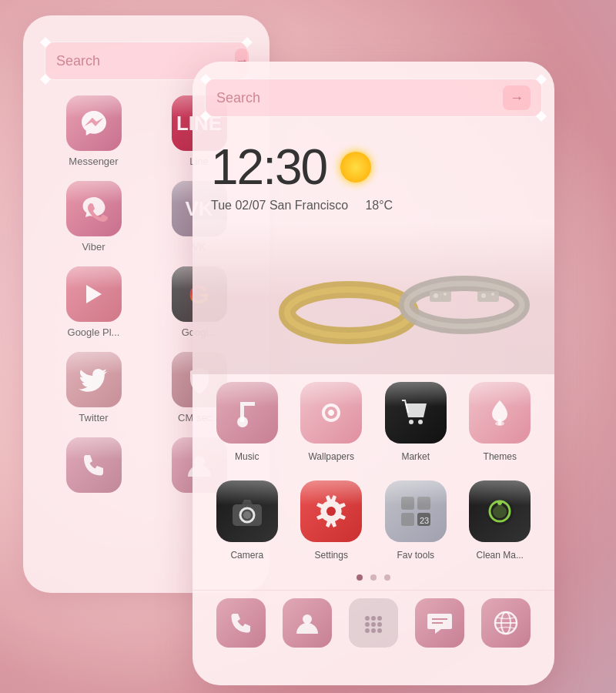 The image size is (616, 693). What do you see at coordinates (246, 457) in the screenshot?
I see `music-label: Music` at bounding box center [246, 457].